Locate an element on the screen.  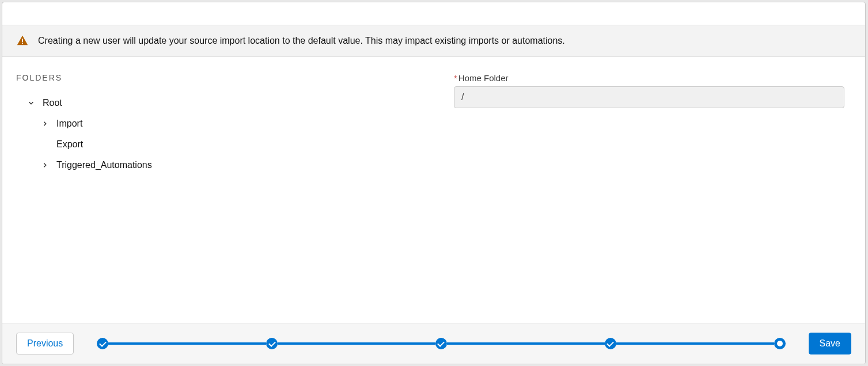
home-folder-panel: *Home Folder is located at coordinates (653, 124).